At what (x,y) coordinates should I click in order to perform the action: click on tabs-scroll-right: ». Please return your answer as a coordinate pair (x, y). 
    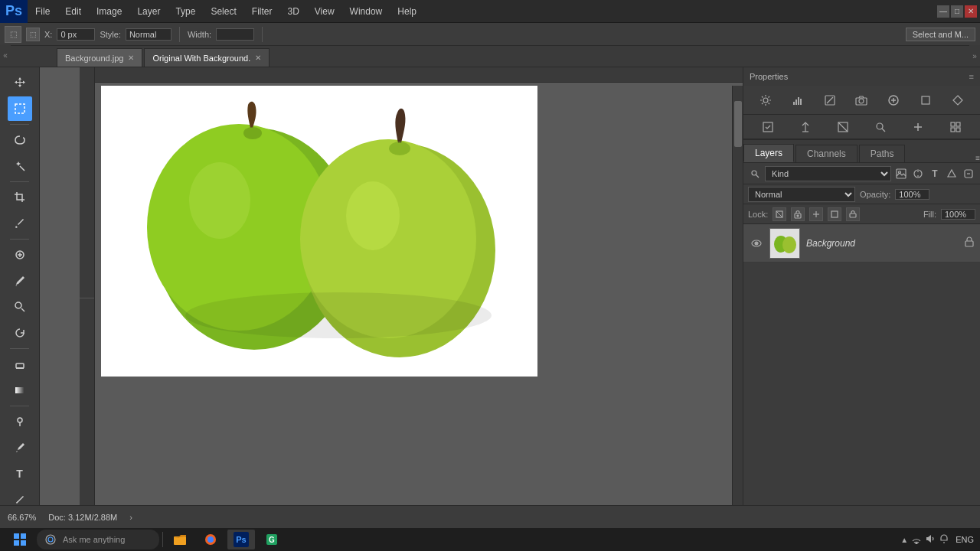
    Looking at the image, I should click on (975, 56).